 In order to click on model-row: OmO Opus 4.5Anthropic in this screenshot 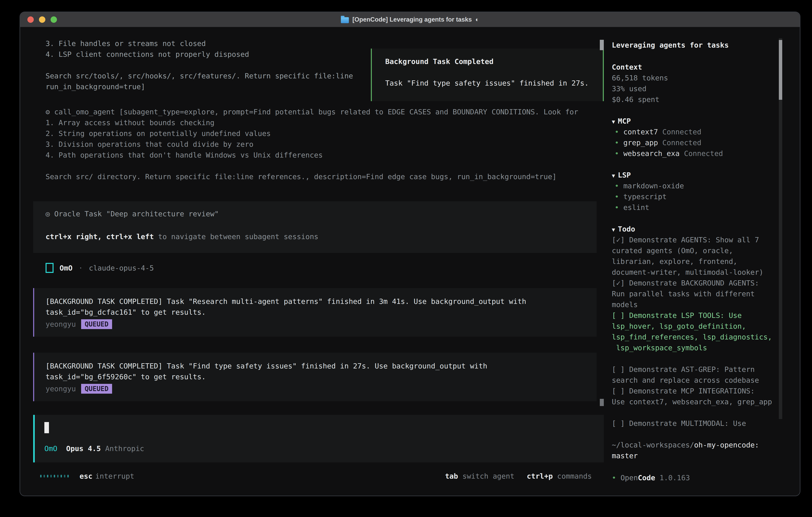, I will do `click(94, 448)`.